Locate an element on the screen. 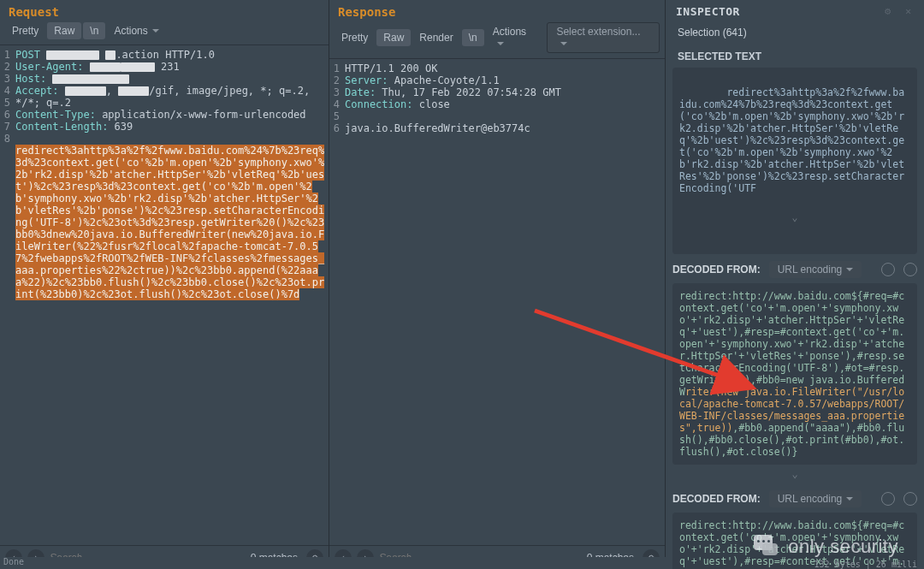 Image resolution: width=924 pixels, height=569 pixels. status-right: 132 bytes | 26 milli is located at coordinates (866, 565).